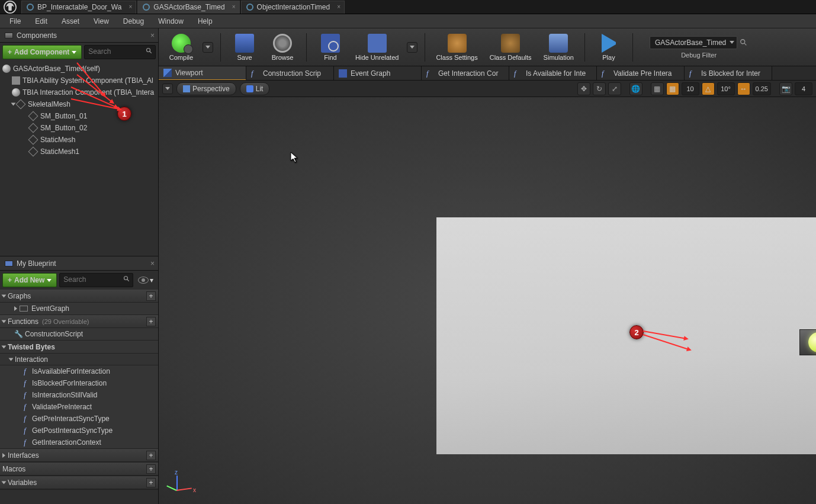 This screenshot has width=816, height=504. What do you see at coordinates (282, 43) in the screenshot?
I see `browse-icon` at bounding box center [282, 43].